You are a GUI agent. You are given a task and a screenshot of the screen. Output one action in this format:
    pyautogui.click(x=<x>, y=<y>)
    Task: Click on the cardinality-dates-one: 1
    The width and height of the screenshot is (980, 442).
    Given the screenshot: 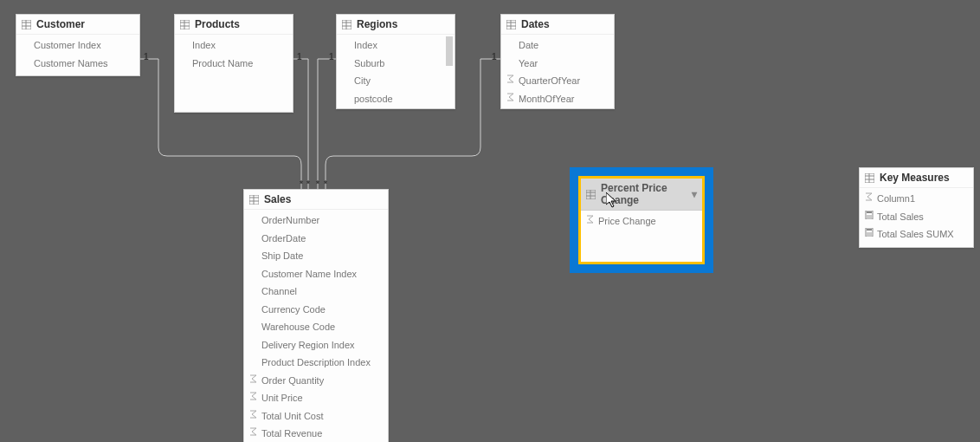 What is the action you would take?
    pyautogui.click(x=494, y=57)
    